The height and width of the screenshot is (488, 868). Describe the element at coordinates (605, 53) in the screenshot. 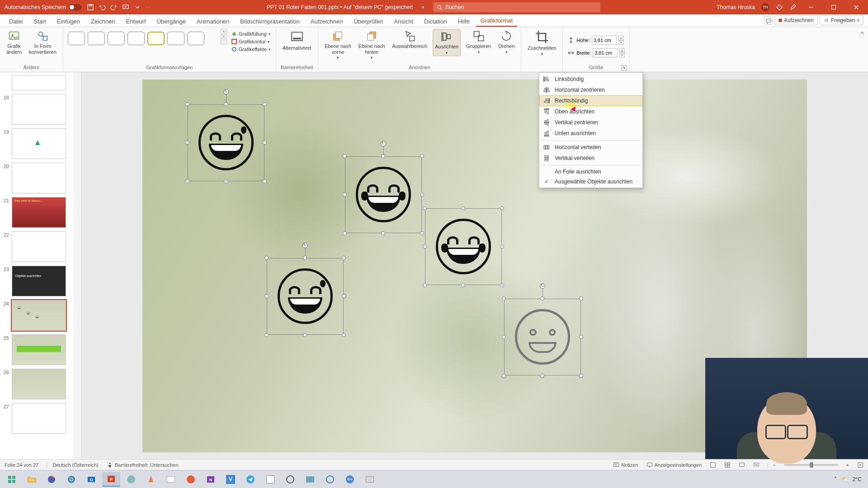

I see `breite-input` at that location.